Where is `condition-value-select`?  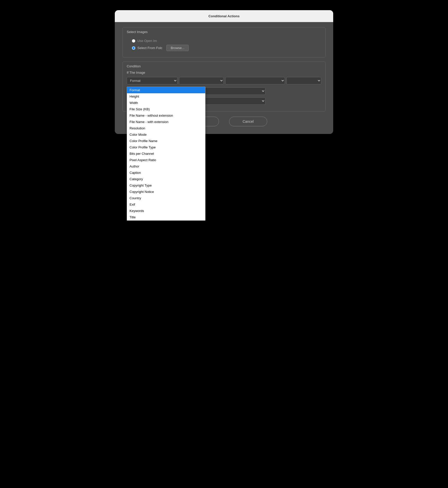 condition-value-select is located at coordinates (255, 81).